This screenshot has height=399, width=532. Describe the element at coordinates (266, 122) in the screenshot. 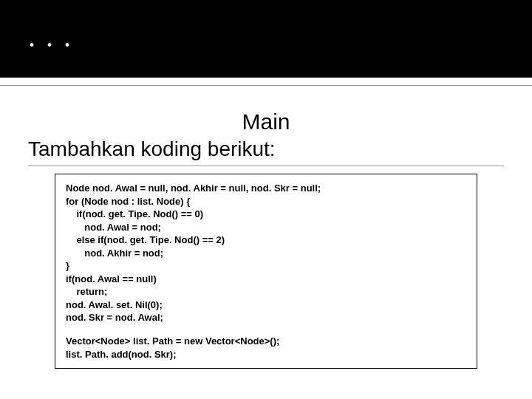

I see `section-heading: Main` at that location.